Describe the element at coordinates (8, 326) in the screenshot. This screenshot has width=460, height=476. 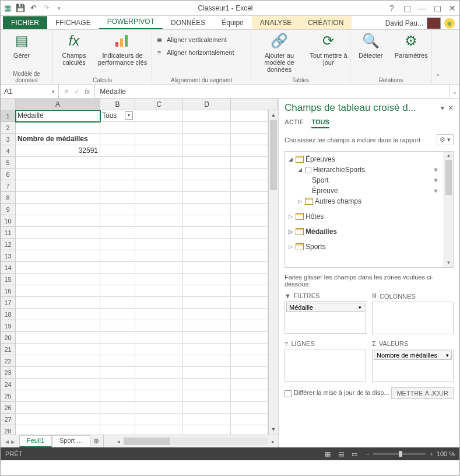
I see `row-header: 19` at that location.